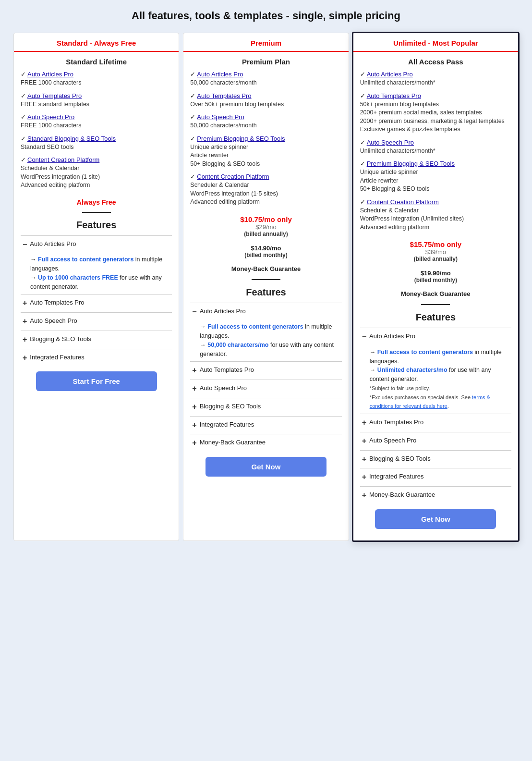  Describe the element at coordinates (266, 42) in the screenshot. I see `premium-header: Premium` at that location.